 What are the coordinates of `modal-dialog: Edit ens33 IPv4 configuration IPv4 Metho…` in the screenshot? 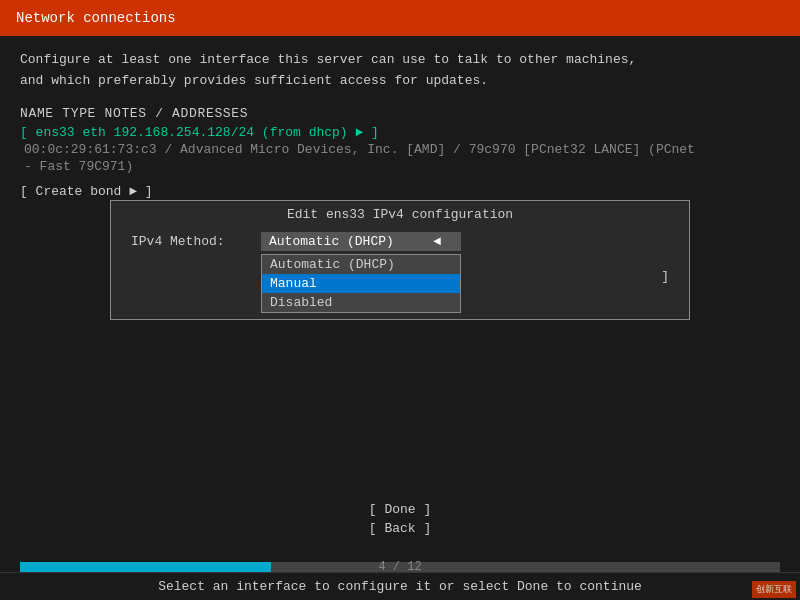 It's located at (400, 260).